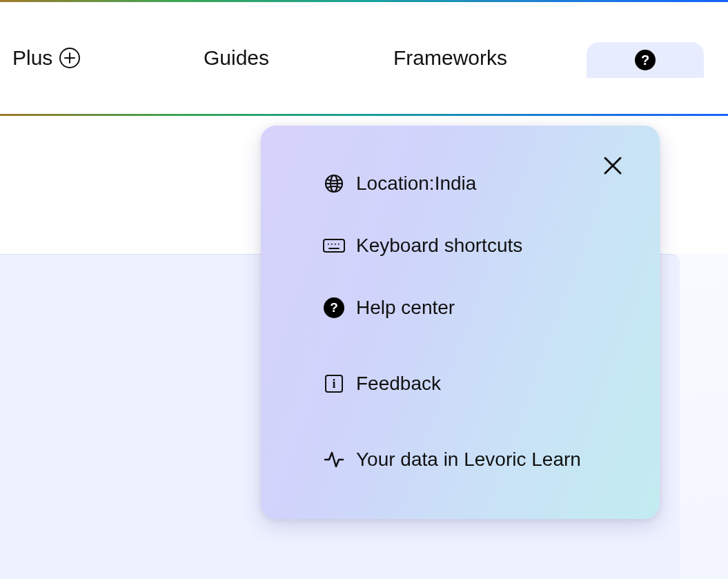 The image size is (728, 579). What do you see at coordinates (236, 58) in the screenshot?
I see `nav-guides: Guides` at bounding box center [236, 58].